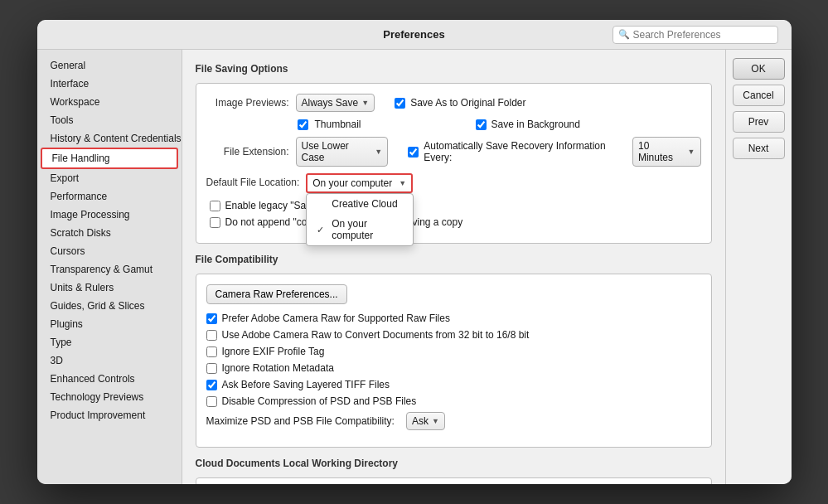  I want to click on sidebar-item-general: General, so click(109, 65).